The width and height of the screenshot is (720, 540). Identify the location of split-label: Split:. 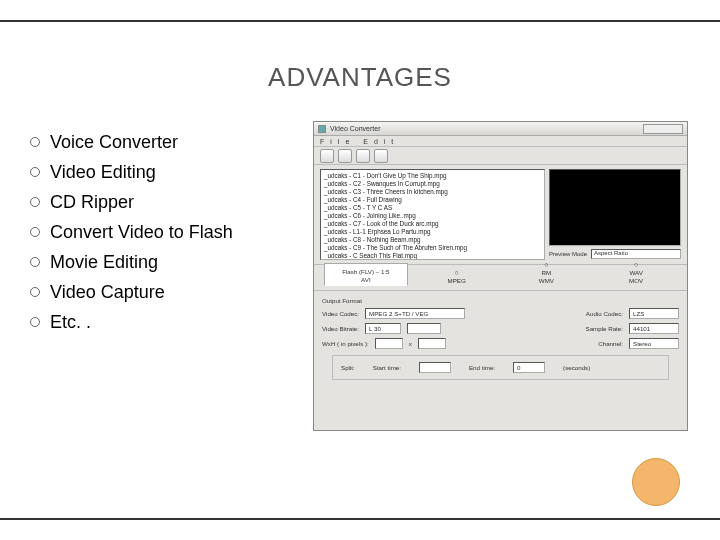
(348, 368).